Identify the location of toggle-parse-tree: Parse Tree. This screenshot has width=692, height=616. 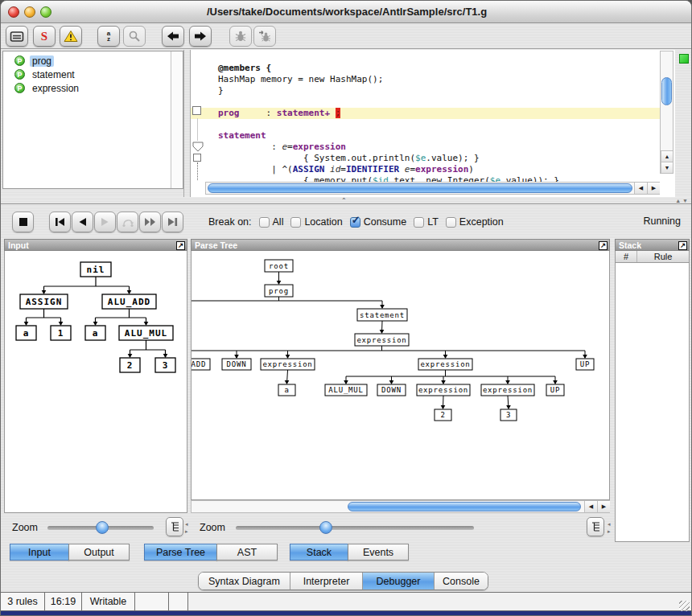
(180, 552).